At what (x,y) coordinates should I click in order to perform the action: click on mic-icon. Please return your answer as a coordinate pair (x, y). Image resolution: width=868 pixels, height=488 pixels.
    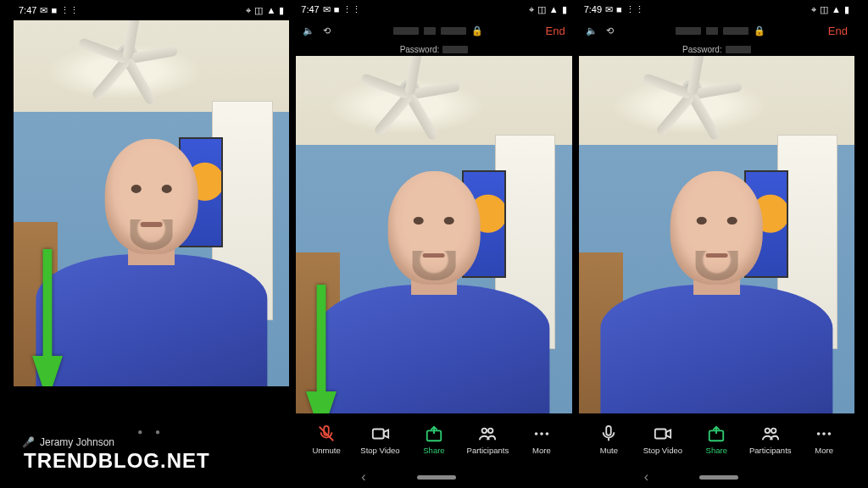
    Looking at the image, I should click on (609, 434).